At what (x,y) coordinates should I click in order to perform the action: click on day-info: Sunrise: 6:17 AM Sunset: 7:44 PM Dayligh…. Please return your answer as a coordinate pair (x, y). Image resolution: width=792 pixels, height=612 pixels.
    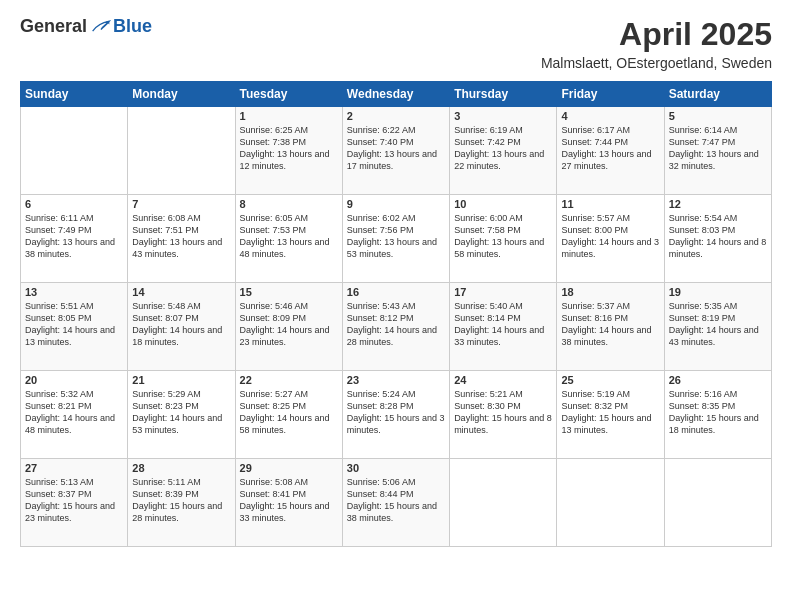
    Looking at the image, I should click on (610, 148).